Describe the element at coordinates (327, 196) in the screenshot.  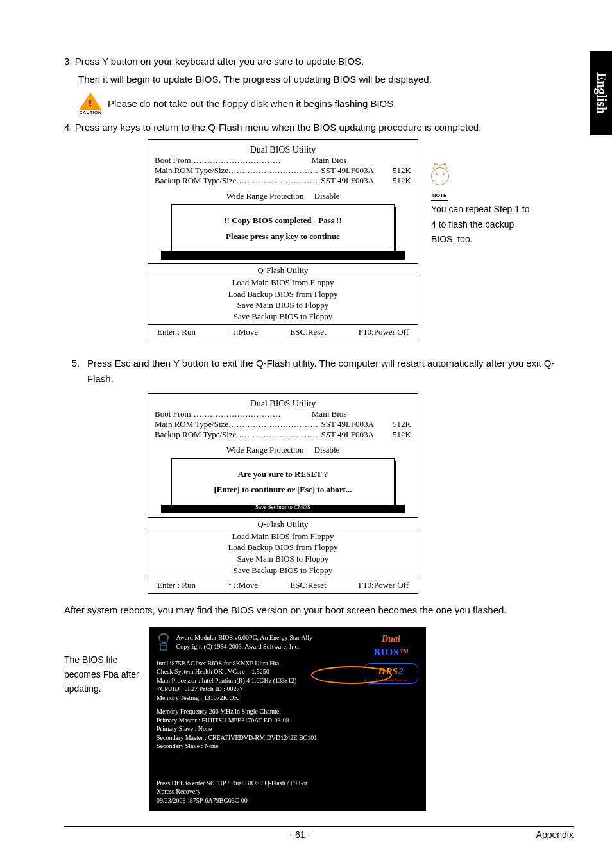
I see `bios1-wide-range-val: Disable` at that location.